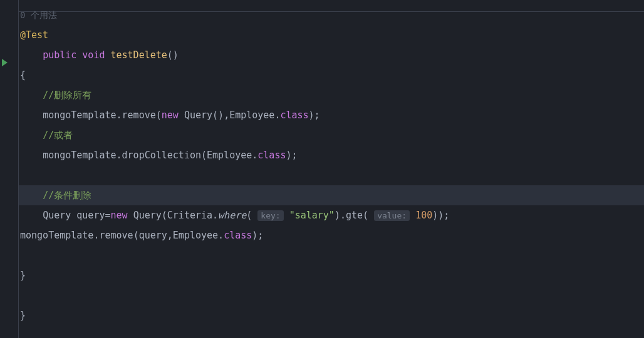  I want to click on usages-hint: 0 个用法, so click(39, 15).